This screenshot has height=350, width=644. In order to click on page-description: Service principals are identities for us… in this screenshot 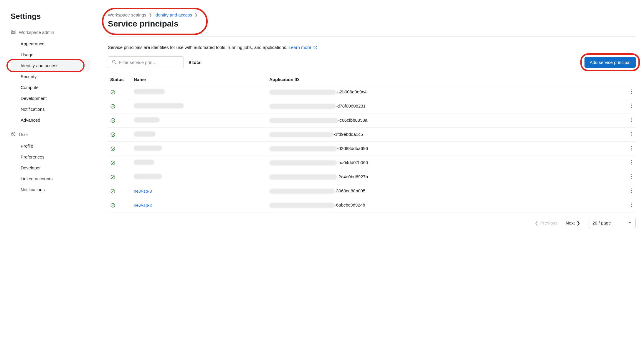, I will do `click(372, 47)`.